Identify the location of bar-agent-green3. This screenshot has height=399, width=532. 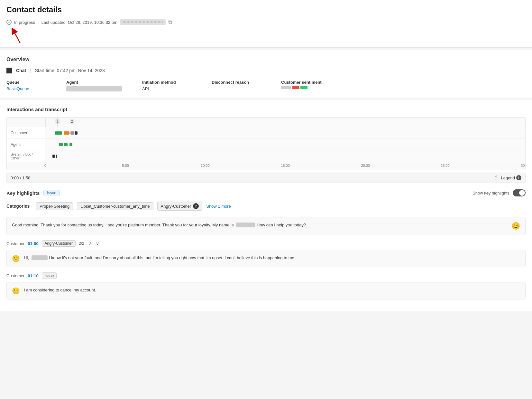
(71, 145).